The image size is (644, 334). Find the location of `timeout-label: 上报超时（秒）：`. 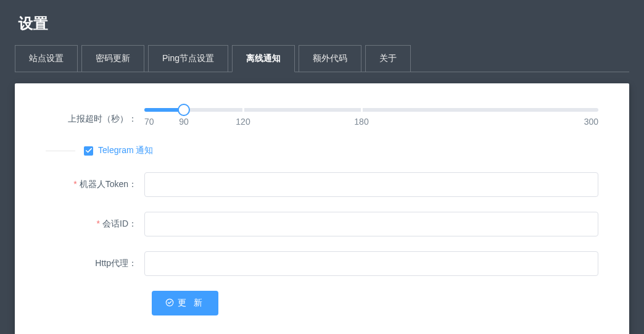

timeout-label: 上报超时（秒）： is located at coordinates (95, 119).